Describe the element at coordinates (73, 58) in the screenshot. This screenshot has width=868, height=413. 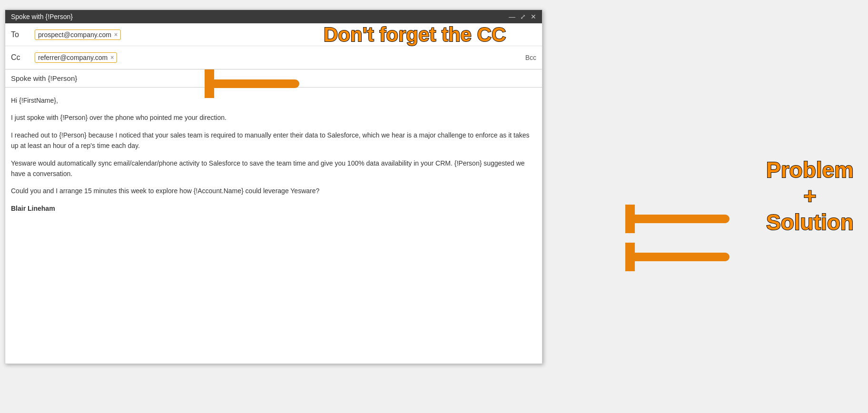
I see `cc-email: referrer@company.com` at that location.